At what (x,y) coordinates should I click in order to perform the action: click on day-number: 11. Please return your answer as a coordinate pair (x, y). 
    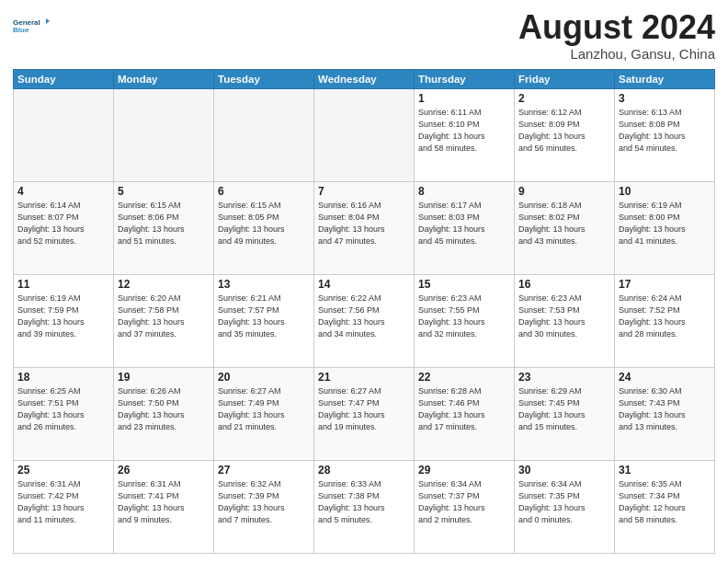
    Looking at the image, I should click on (63, 284).